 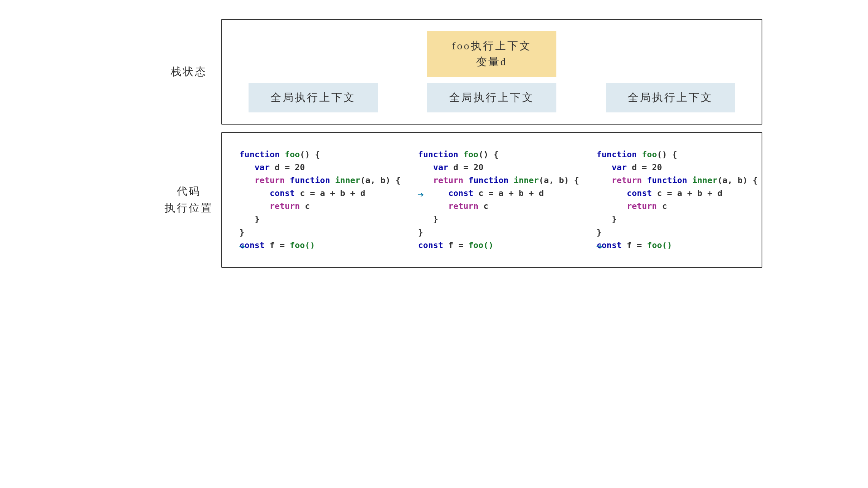 What do you see at coordinates (492, 200) in the screenshot?
I see `code-block-2: function foo() { var d = 20 return funct…` at bounding box center [492, 200].